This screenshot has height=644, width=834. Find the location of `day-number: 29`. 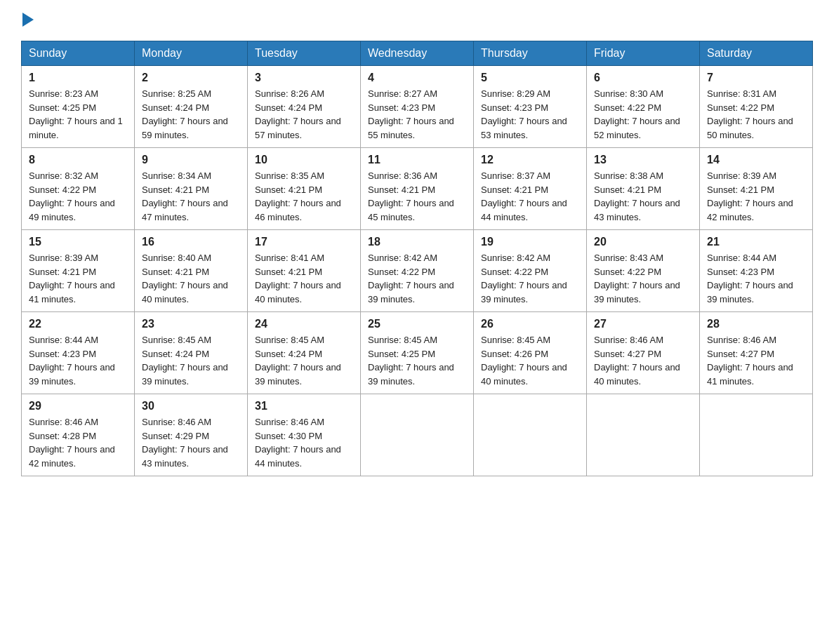

day-number: 29 is located at coordinates (78, 406).